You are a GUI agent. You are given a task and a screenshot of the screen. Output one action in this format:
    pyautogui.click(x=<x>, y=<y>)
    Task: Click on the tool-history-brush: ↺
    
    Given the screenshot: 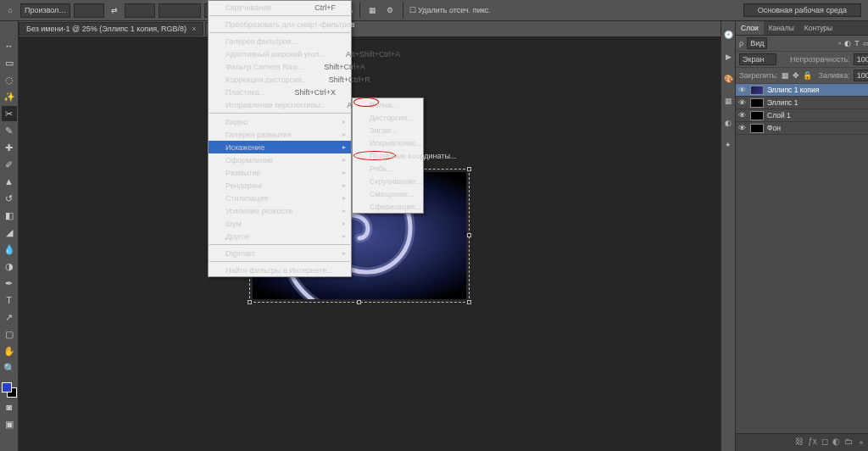 What is the action you would take?
    pyautogui.click(x=9, y=198)
    